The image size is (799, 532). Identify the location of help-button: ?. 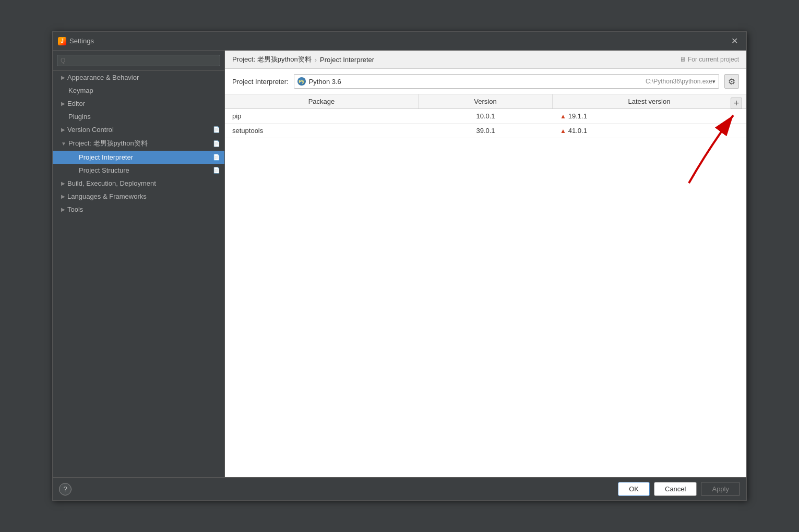
(65, 489).